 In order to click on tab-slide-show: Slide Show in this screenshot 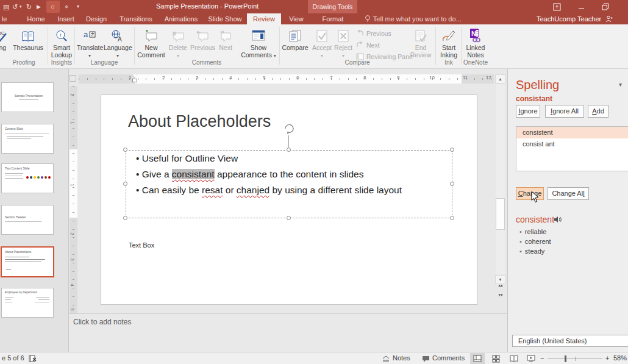, I will do `click(225, 19)`.